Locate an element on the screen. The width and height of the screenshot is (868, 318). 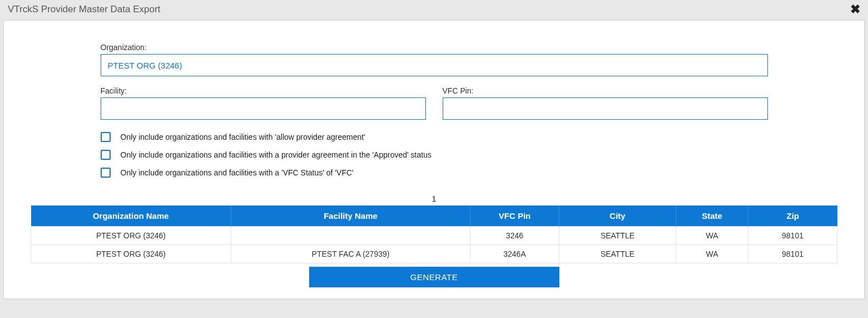
dialog-titlebar: VTrckS Provider Master Data Export ✖ is located at coordinates (434, 10).